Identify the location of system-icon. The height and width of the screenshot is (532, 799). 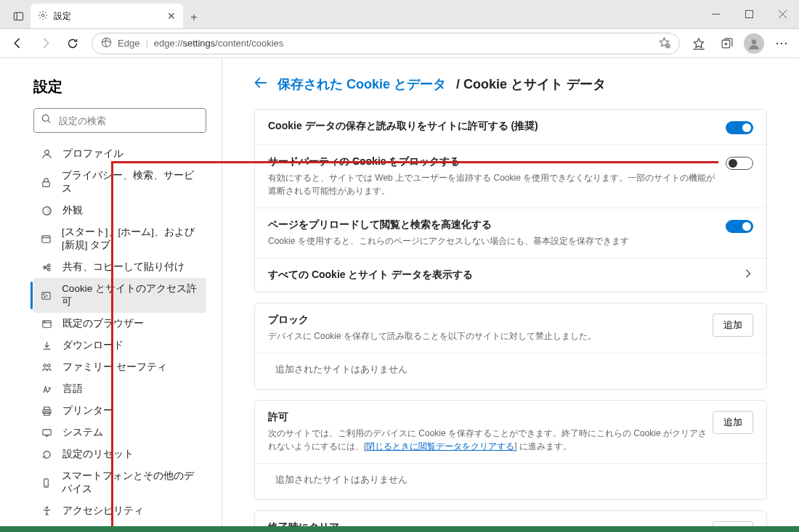
(46, 433).